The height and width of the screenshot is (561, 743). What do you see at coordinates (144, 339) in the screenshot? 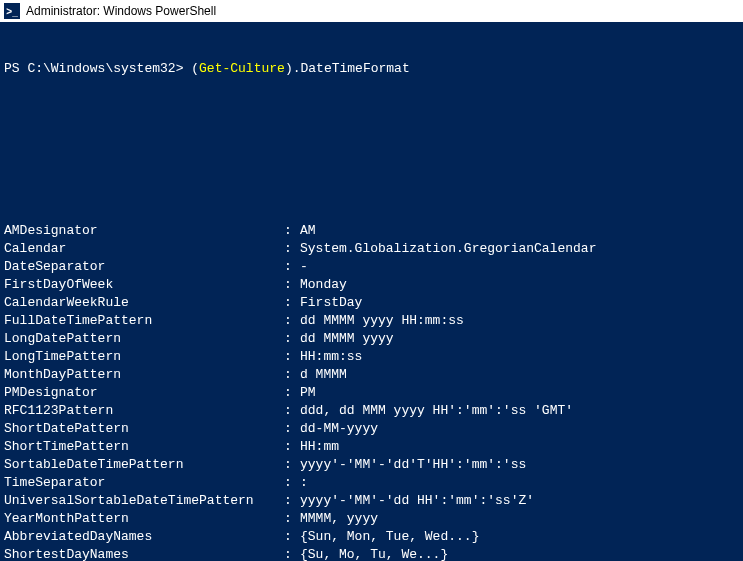
I see `property-name: LongDatePattern` at bounding box center [144, 339].